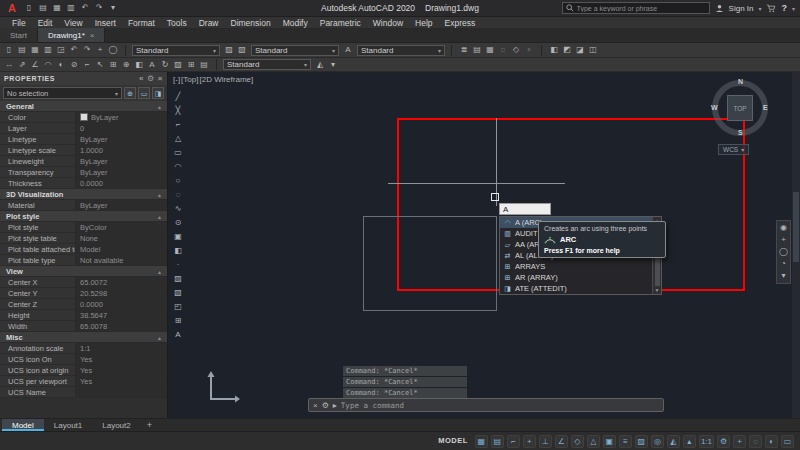 The height and width of the screenshot is (450, 800). Describe the element at coordinates (35, 50) in the screenshot. I see `save-icon: ▦` at that location.